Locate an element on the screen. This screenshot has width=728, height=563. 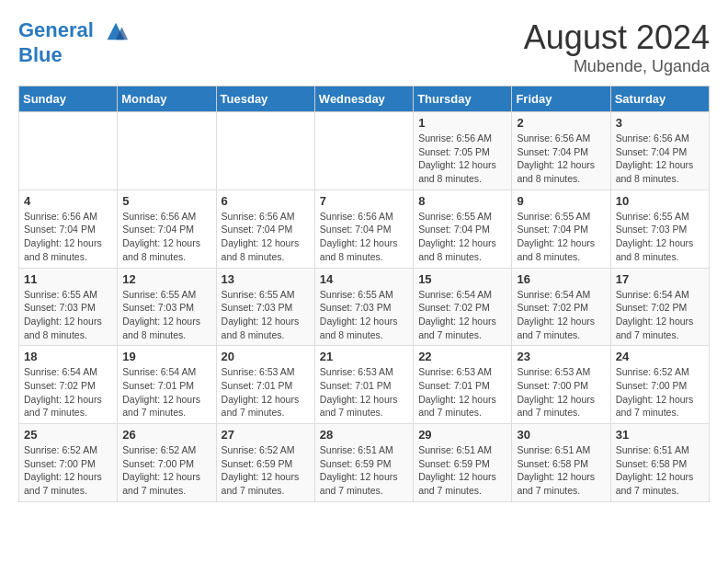
calendar-cell: 18Sunrise: 6:54 AM Sunset: 7:02 PM Dayli… is located at coordinates (68, 385).